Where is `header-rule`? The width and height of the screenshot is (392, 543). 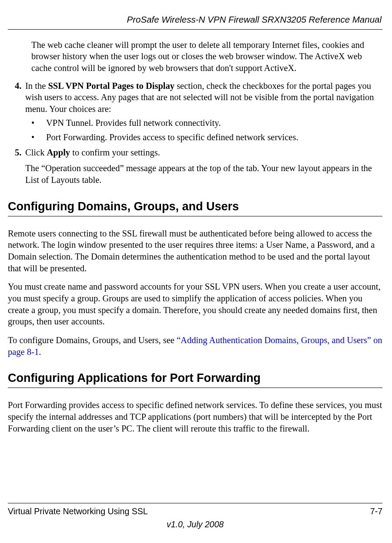
header-rule is located at coordinates (195, 30).